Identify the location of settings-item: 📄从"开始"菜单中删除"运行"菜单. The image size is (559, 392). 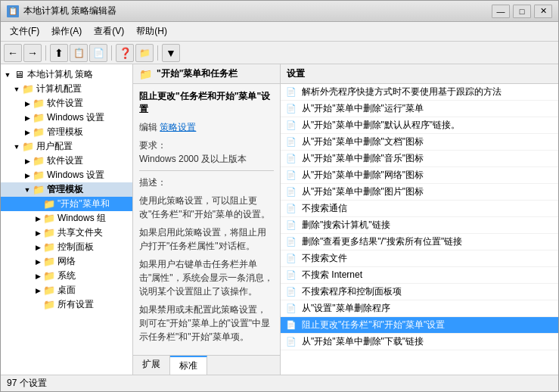
(419, 109).